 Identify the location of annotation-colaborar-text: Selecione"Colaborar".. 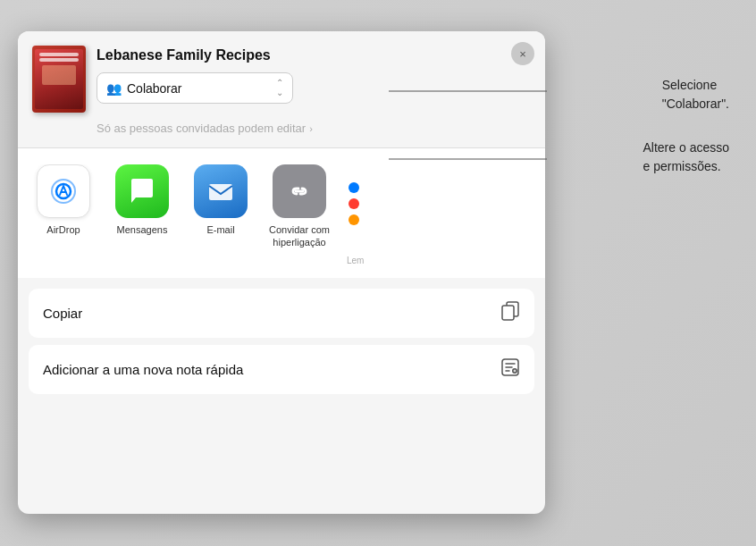
(695, 95).